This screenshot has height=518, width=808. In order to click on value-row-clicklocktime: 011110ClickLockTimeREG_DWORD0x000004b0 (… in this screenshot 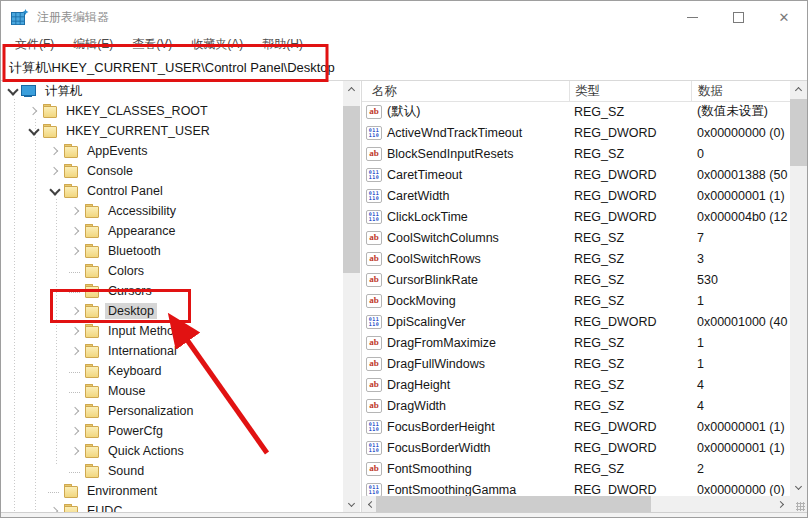, I will do `click(576, 216)`.